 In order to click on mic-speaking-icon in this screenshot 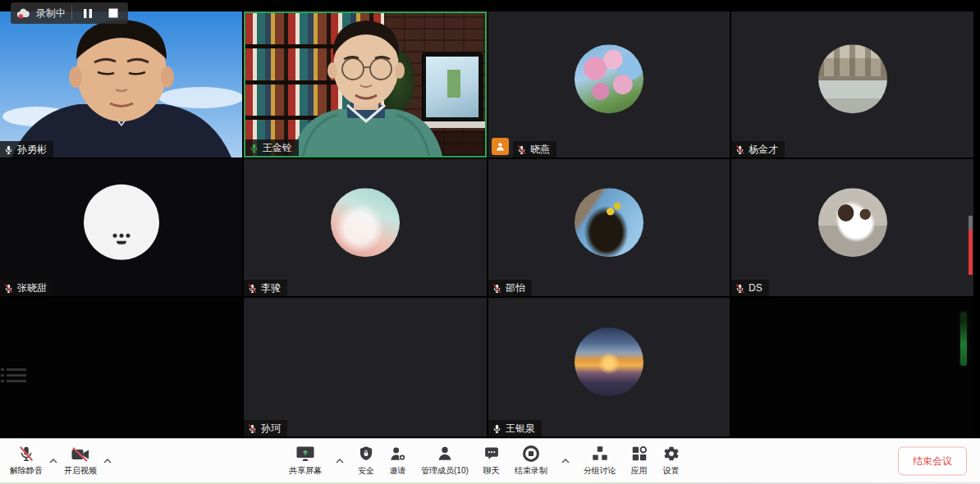, I will do `click(254, 148)`.